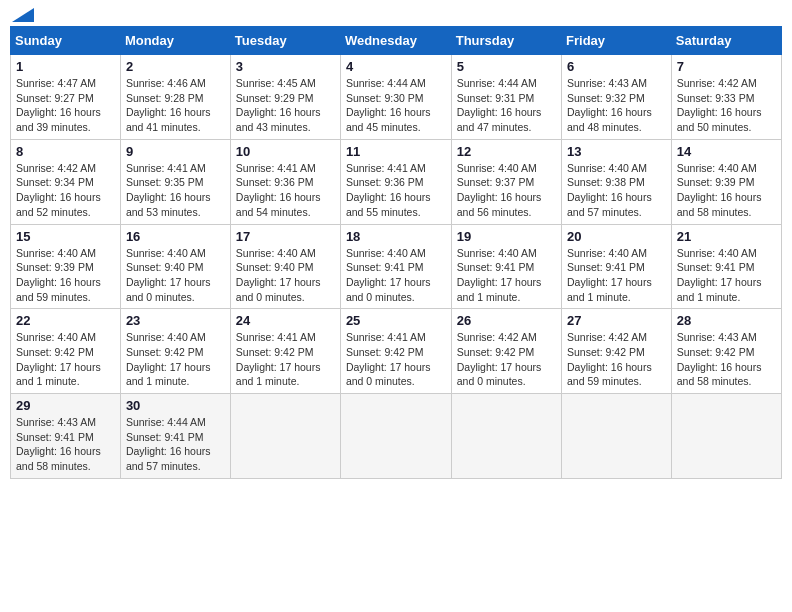  What do you see at coordinates (396, 66) in the screenshot?
I see `day-number: 4` at bounding box center [396, 66].